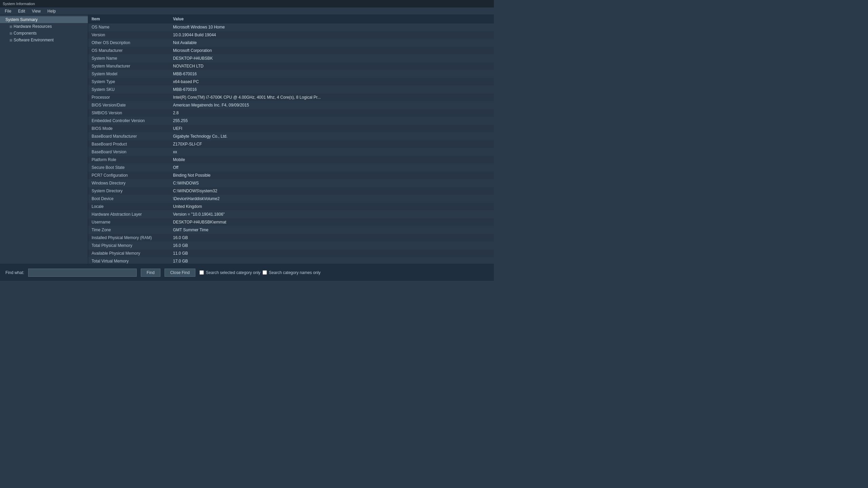 The height and width of the screenshot is (488, 868). What do you see at coordinates (332, 58) in the screenshot?
I see `cell-value: DESKTOP-H4UBSBK` at bounding box center [332, 58].